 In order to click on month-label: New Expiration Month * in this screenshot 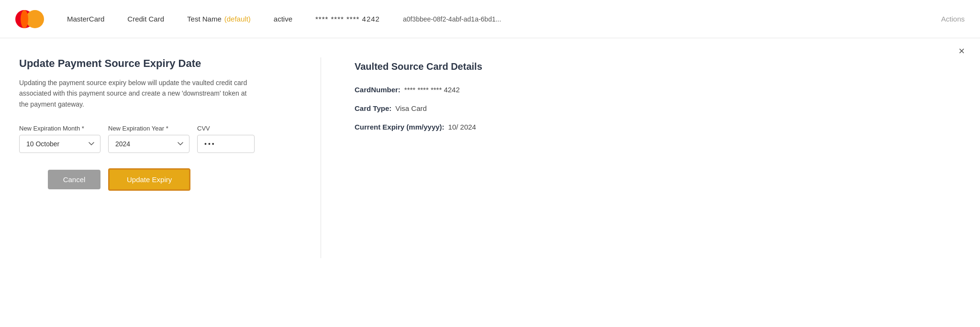, I will do `click(60, 128)`.